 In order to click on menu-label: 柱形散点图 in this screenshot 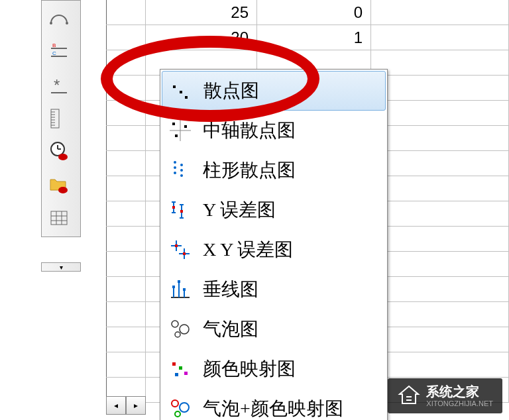, I will do `click(249, 170)`.